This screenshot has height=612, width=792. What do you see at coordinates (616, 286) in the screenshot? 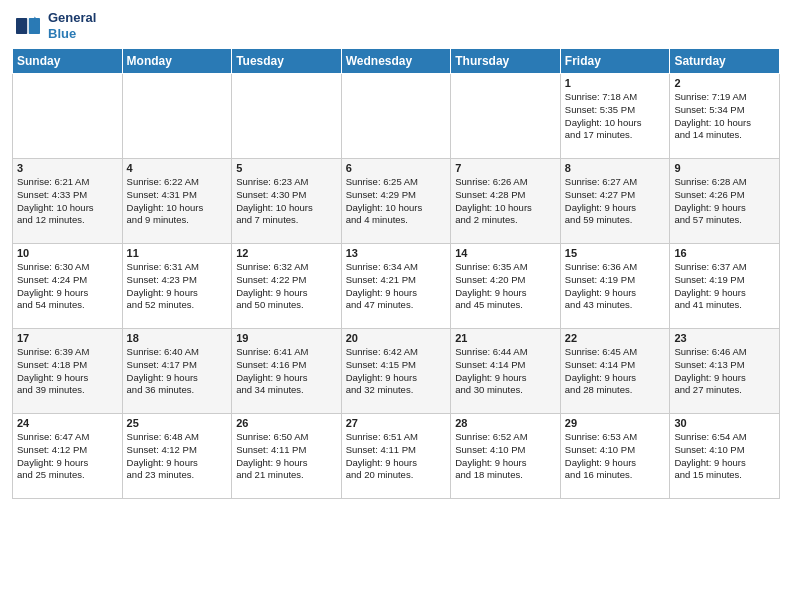
I see `day-info: Sunrise: 6:36 AMSunset: 4:19 PMDaylight:…` at bounding box center [616, 286].